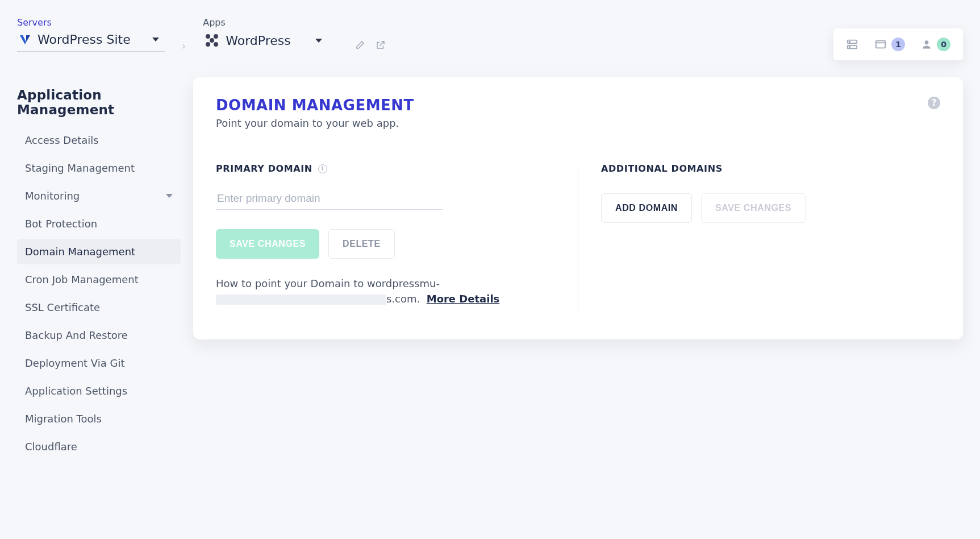 Image resolution: width=980 pixels, height=539 pixels. I want to click on sidebar-item-label: SSL Certificate, so click(62, 307).